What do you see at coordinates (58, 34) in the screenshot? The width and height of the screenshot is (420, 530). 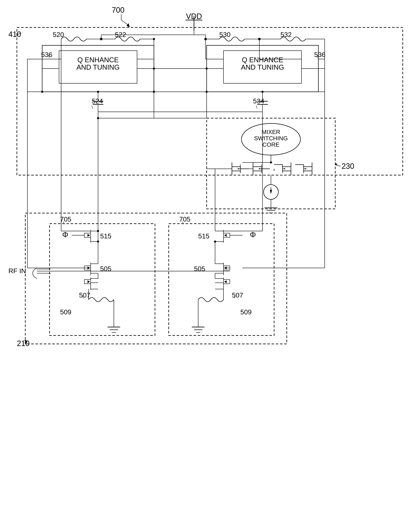 I see `label-520: 520` at bounding box center [58, 34].